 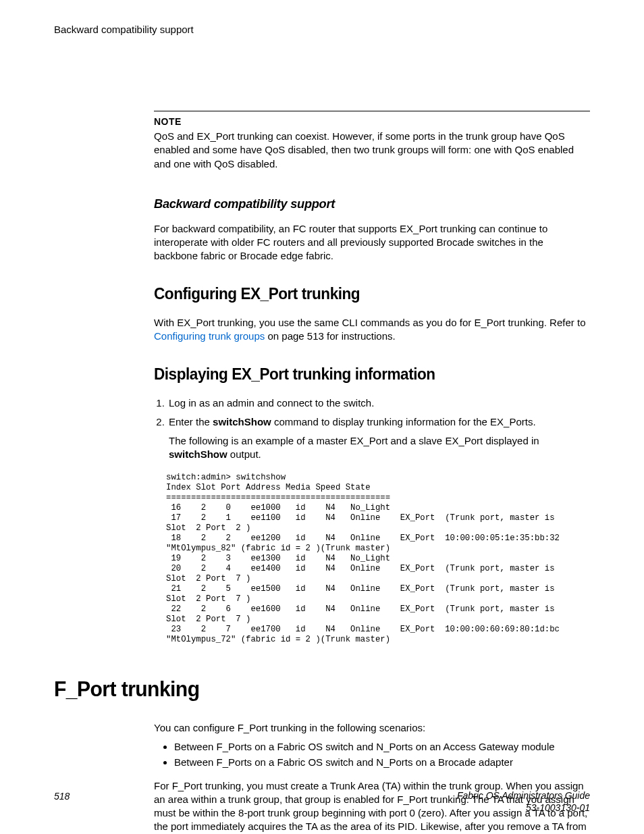 What do you see at coordinates (190, 421) in the screenshot?
I see `text: Enter the` at bounding box center [190, 421].